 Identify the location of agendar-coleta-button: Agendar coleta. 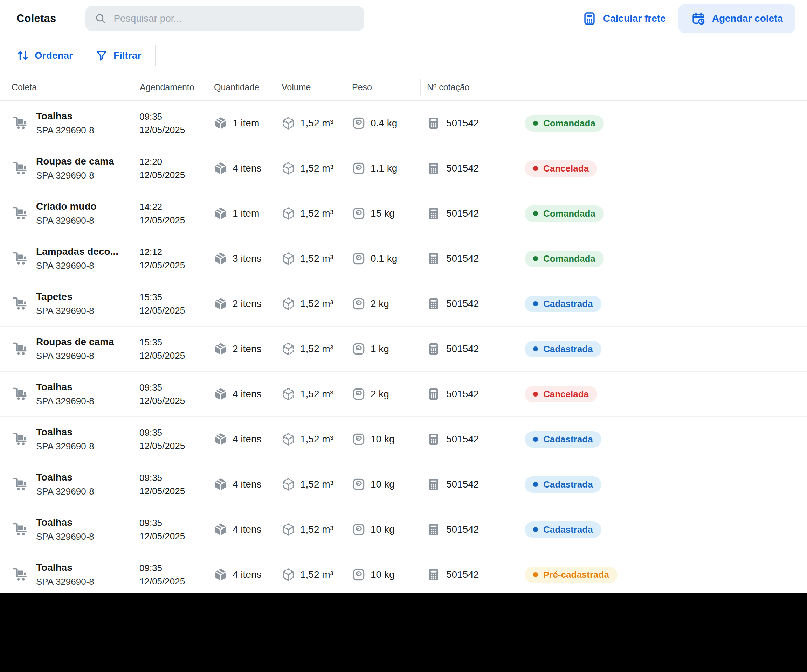
(737, 18).